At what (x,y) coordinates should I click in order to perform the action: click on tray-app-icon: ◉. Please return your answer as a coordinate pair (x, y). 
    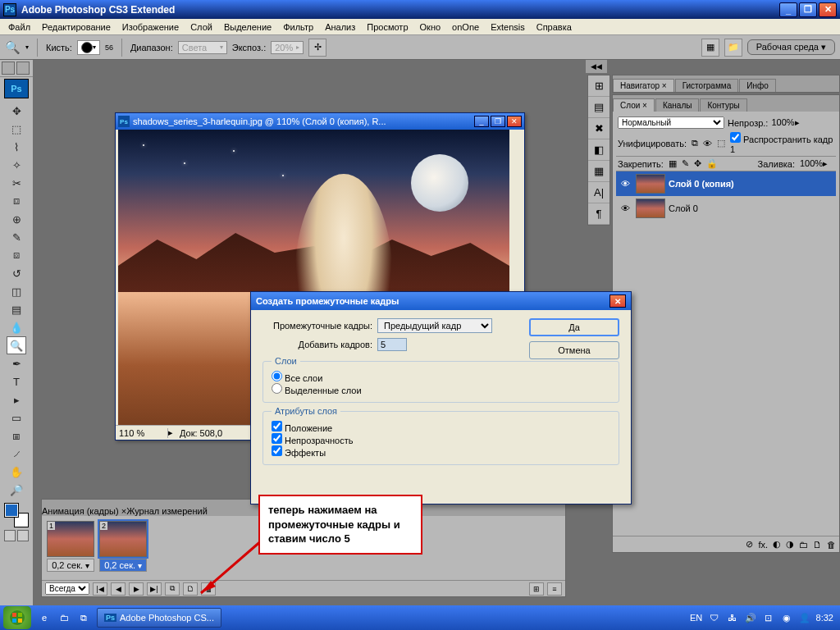
    Looking at the image, I should click on (787, 618).